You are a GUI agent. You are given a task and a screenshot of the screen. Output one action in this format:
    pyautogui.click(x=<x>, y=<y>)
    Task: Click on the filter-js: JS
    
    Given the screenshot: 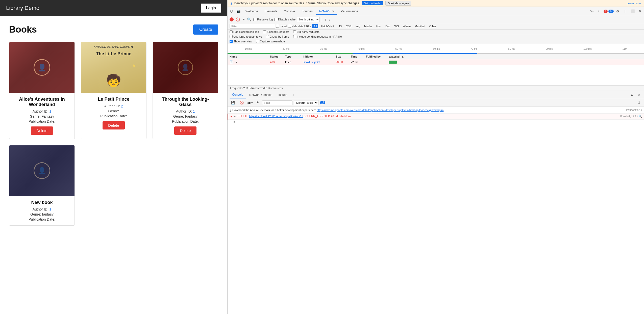 What is the action you would take?
    pyautogui.click(x=340, y=26)
    